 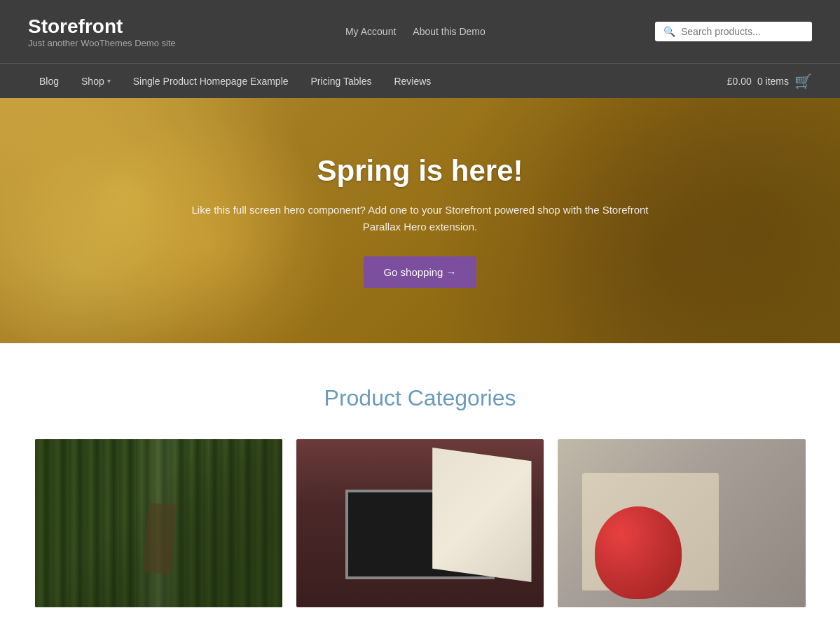 What do you see at coordinates (670, 32) in the screenshot?
I see `search-icon: 🔍` at bounding box center [670, 32].